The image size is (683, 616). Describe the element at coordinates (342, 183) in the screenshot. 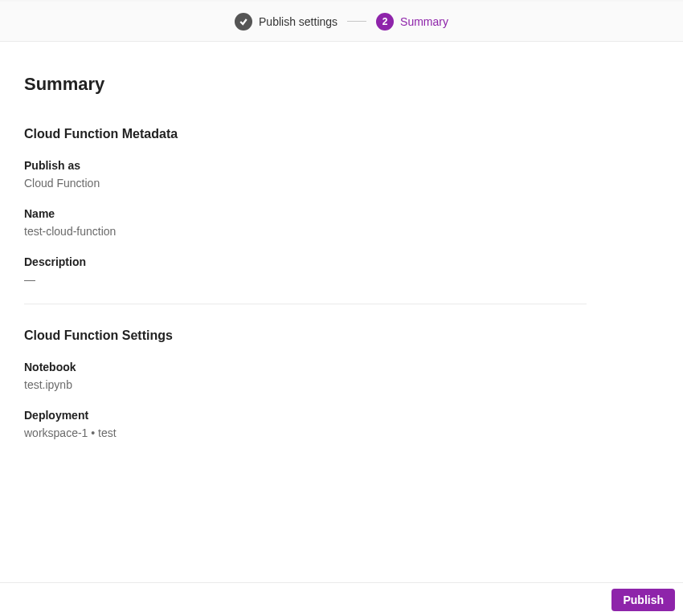

I see `field-value: Cloud Function` at that location.